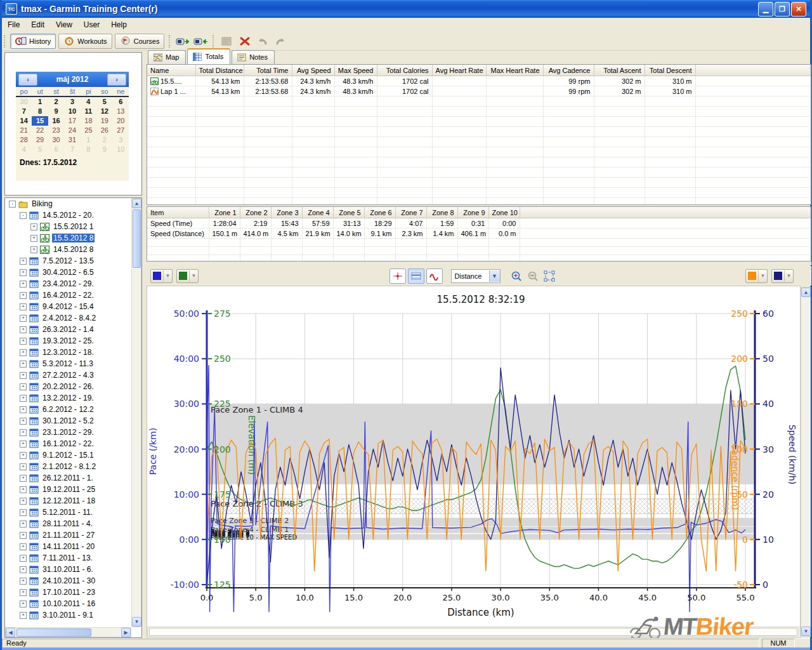 The height and width of the screenshot is (650, 812). I want to click on restore-button: ❐, so click(782, 9).